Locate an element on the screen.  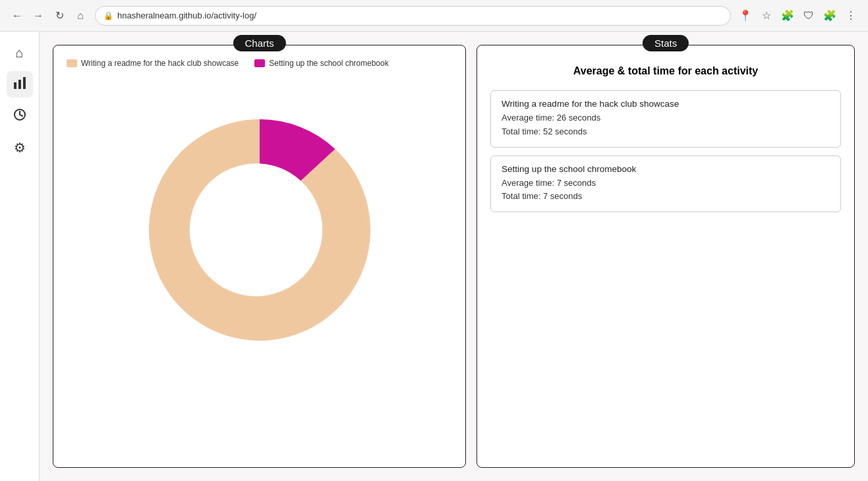
sidebar-item-home: ⌂ is located at coordinates (20, 53).